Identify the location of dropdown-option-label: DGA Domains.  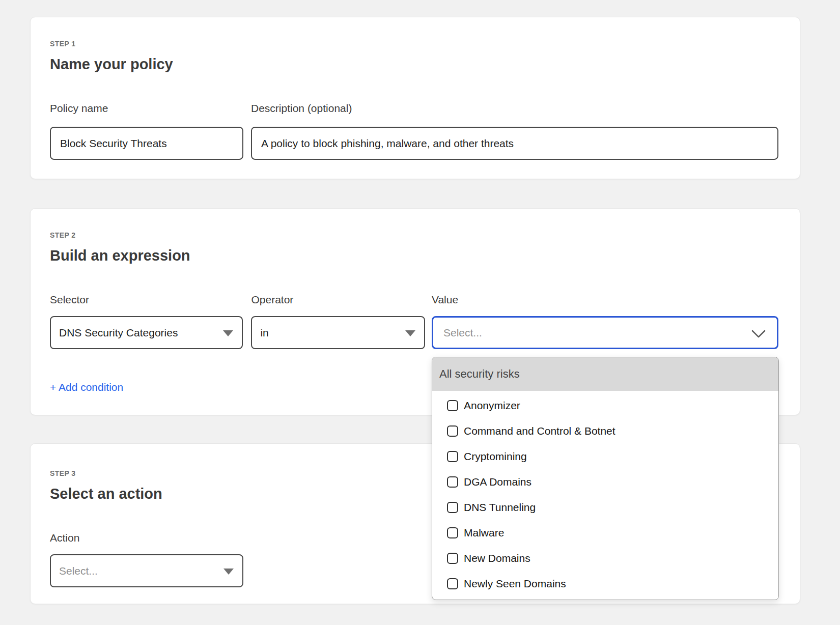
(498, 482).